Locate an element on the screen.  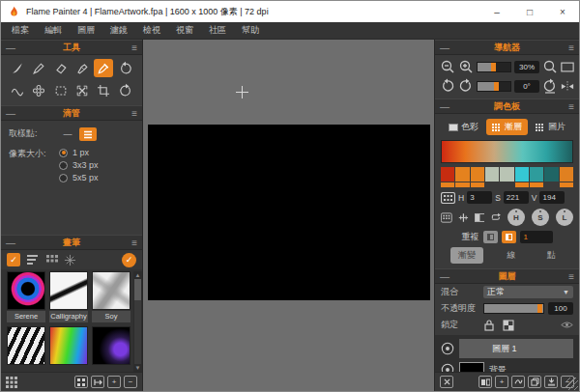
minimize-button: – is located at coordinates (497, 12).